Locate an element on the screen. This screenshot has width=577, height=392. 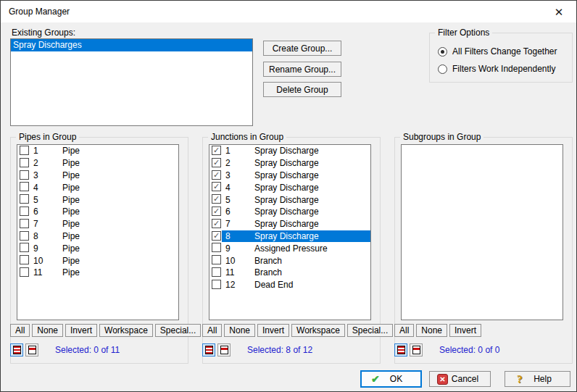
ok-button: ✔ OK is located at coordinates (391, 379).